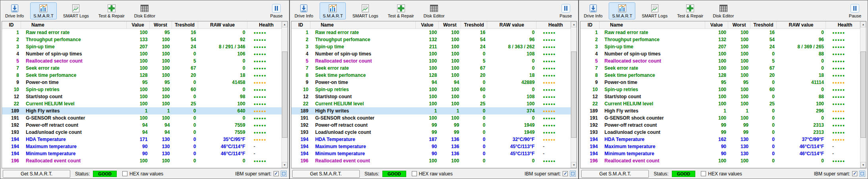 The height and width of the screenshot is (179, 868). I want to click on table-row: 1Raw read error rate100100160●●●●●, so click(720, 32).